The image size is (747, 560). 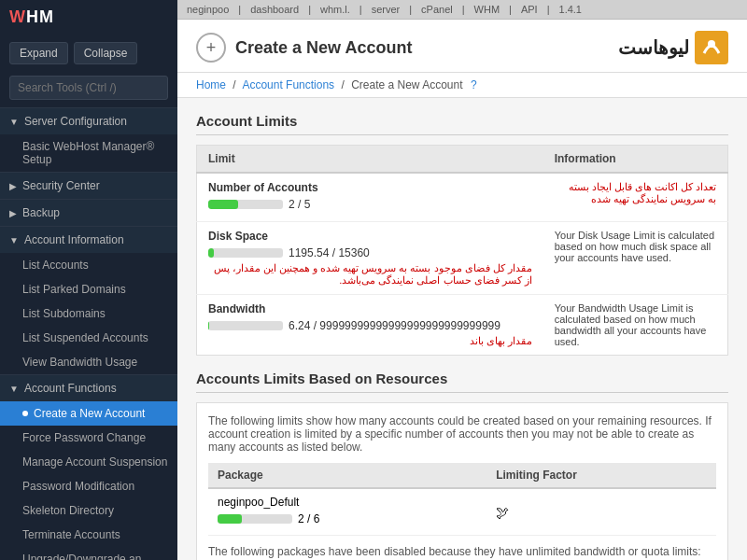 What do you see at coordinates (230, 519) in the screenshot?
I see `progress-bar-fill-package` at bounding box center [230, 519].